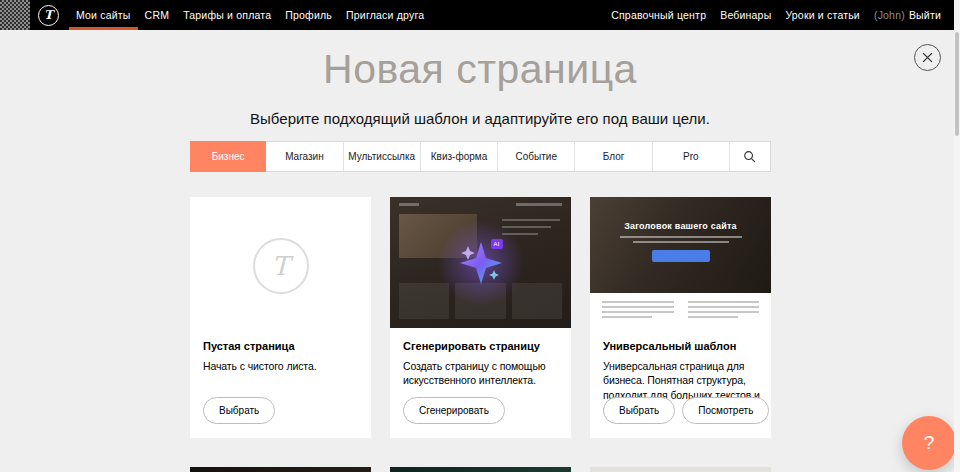 The height and width of the screenshot is (472, 960). I want to click on tab-search, so click(750, 156).